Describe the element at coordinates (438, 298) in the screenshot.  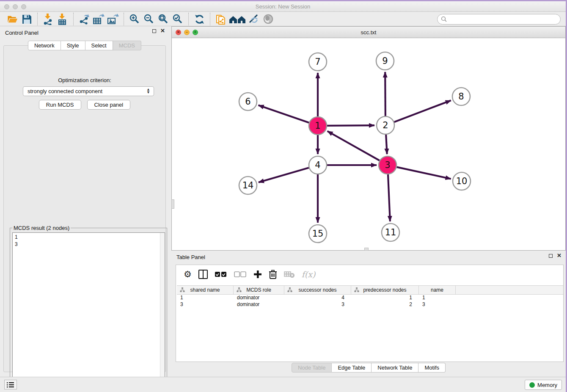
I see `cell-name: 1` at that location.